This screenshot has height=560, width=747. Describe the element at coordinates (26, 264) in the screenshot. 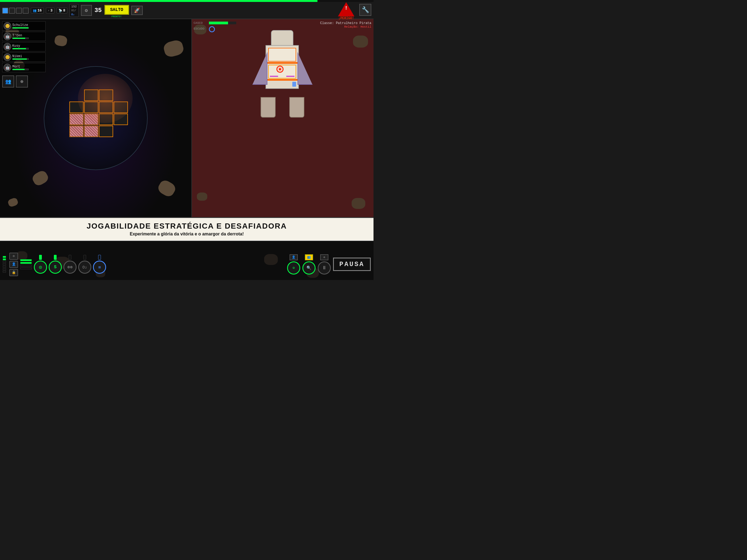

I see `green-bars-group` at that location.